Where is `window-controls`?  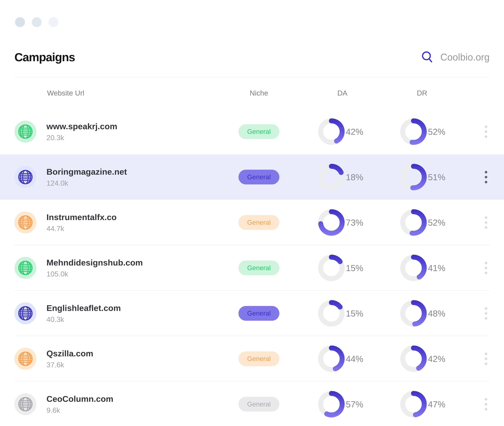 window-controls is located at coordinates (252, 14).